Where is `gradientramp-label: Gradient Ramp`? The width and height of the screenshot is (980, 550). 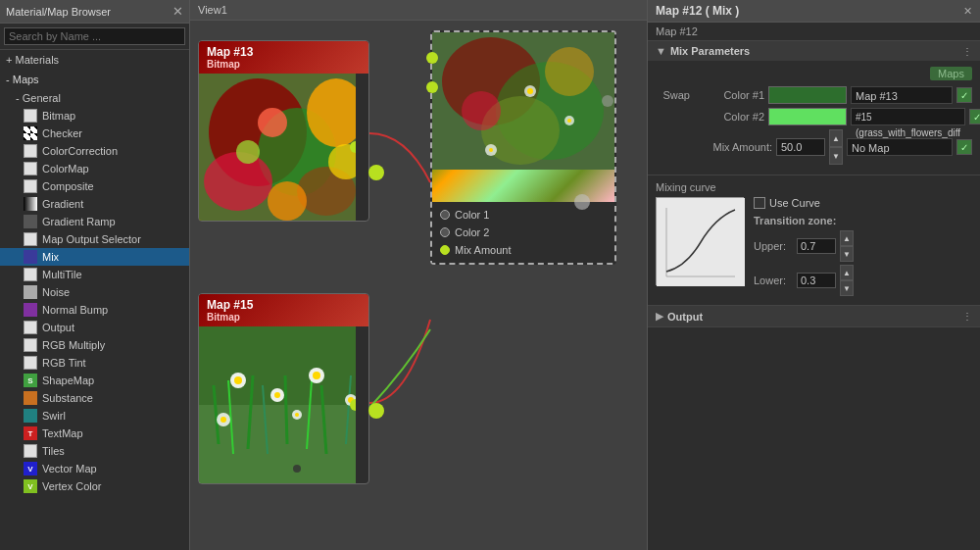 gradientramp-label: Gradient Ramp is located at coordinates (78, 222).